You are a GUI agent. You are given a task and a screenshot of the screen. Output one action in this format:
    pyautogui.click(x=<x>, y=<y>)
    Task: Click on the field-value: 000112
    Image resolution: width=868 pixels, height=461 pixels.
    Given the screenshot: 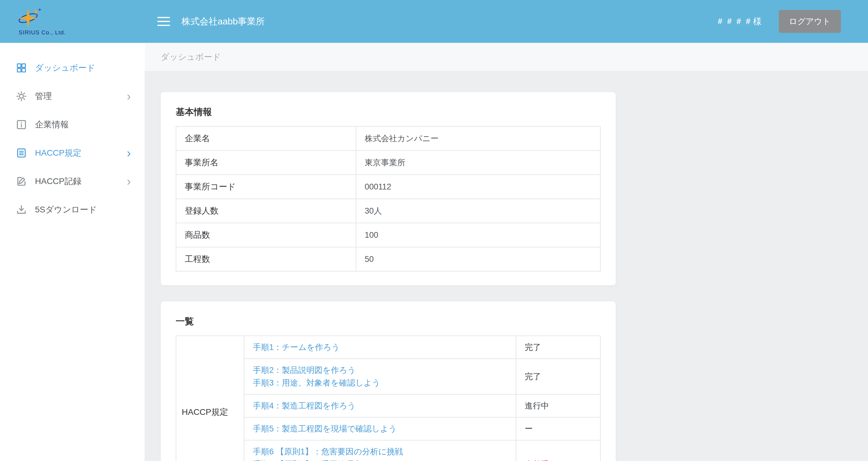 What is the action you would take?
    pyautogui.click(x=478, y=187)
    